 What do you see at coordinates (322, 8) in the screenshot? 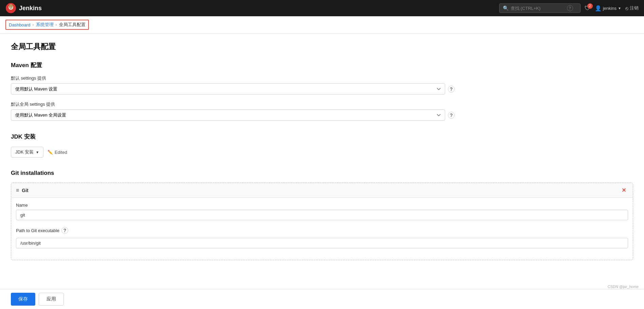
I see `navbar: Jenkins 🔍 ? 🛡 2 👤 jenkins ▼ ⎋ 注销` at bounding box center [322, 8].